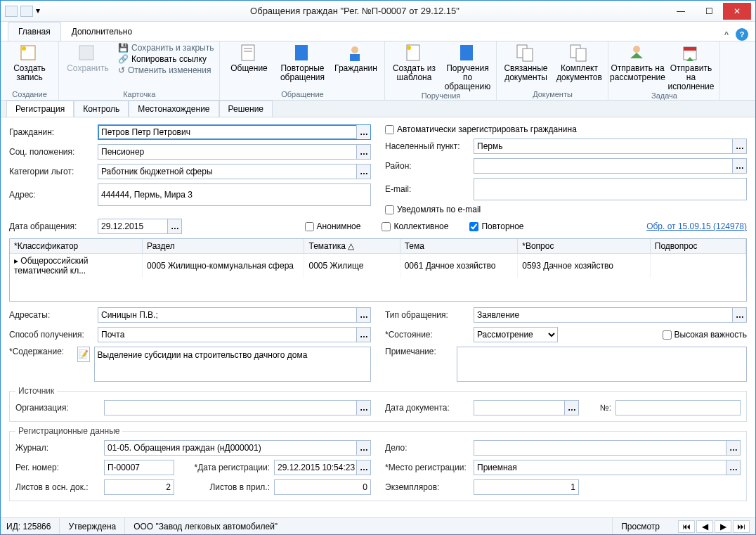 The width and height of the screenshot is (756, 535). Describe the element at coordinates (709, 11) in the screenshot. I see `maximize-button: ☐` at that location.